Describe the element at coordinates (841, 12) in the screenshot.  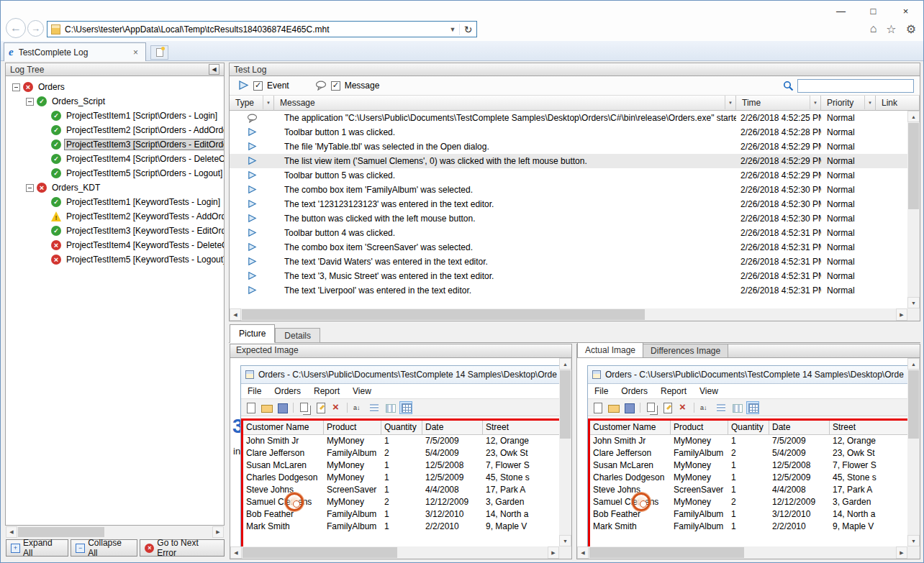
I see `minimize-button: —` at that location.